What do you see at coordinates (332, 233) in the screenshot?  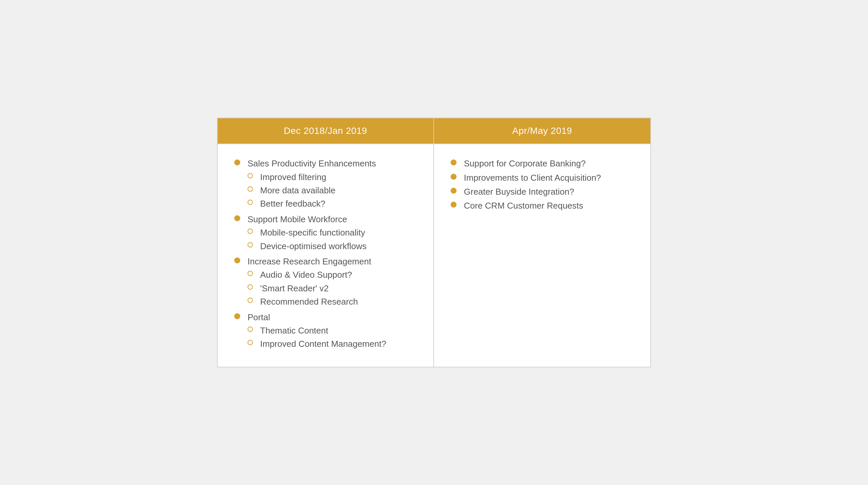 I see `sub-item: Mobile-specific functionality` at bounding box center [332, 233].